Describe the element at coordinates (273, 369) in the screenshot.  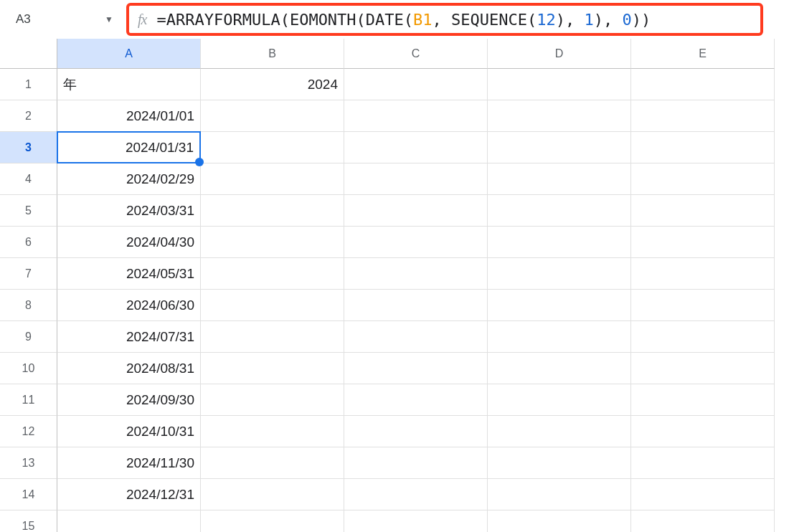
I see `cell-B10` at that location.